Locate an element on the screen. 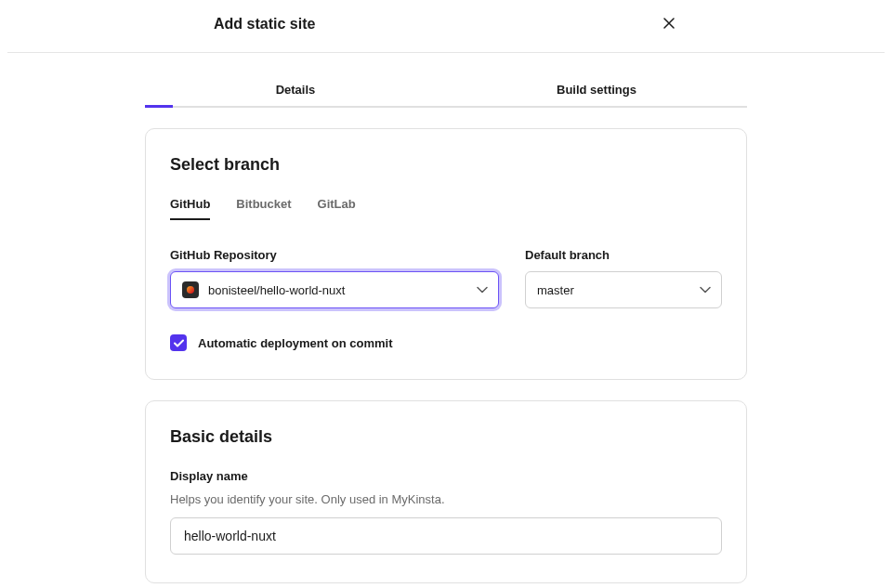  tab-details: Details is located at coordinates (295, 91).